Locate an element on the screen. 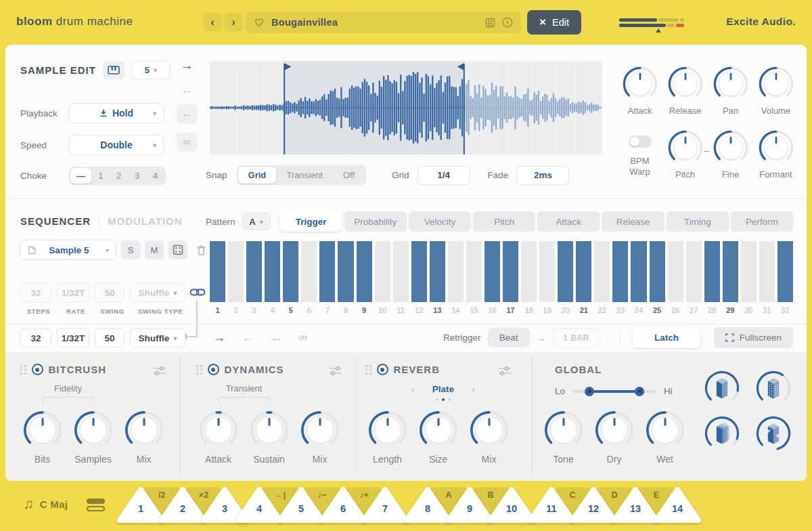  size-knob is located at coordinates (438, 430).